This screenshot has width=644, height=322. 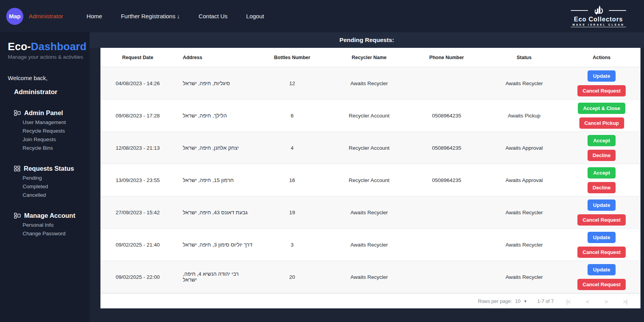 What do you see at coordinates (367, 40) in the screenshot?
I see `page-header-bar: Pending Requests:` at bounding box center [367, 40].